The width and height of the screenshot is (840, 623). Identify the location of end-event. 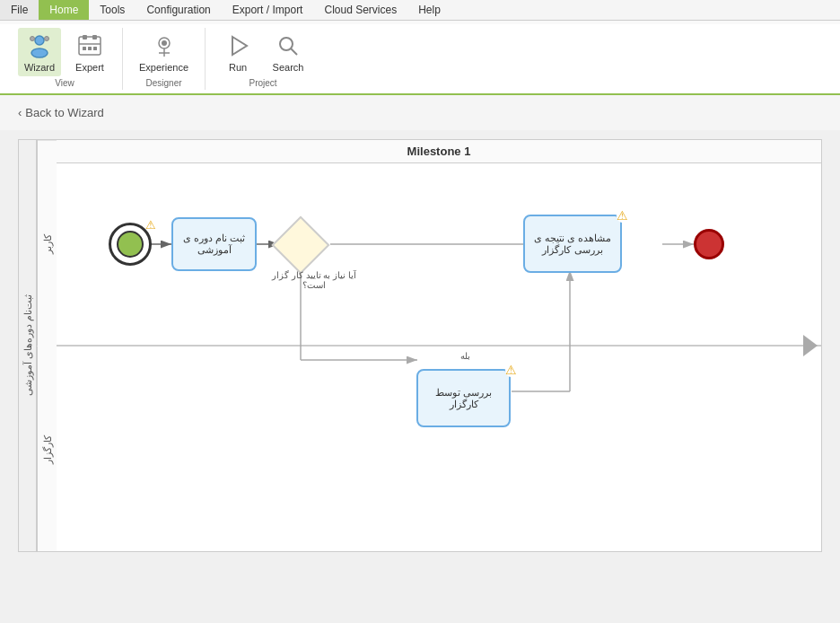
(709, 244).